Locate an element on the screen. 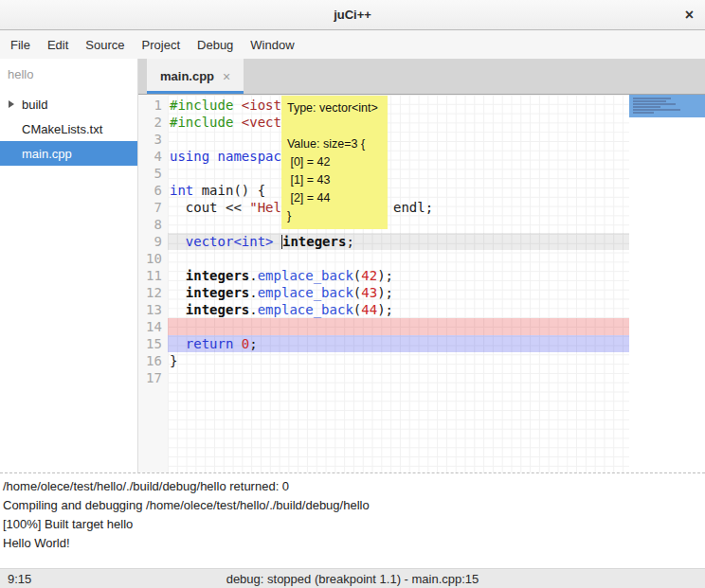  code-token: return is located at coordinates (210, 344).